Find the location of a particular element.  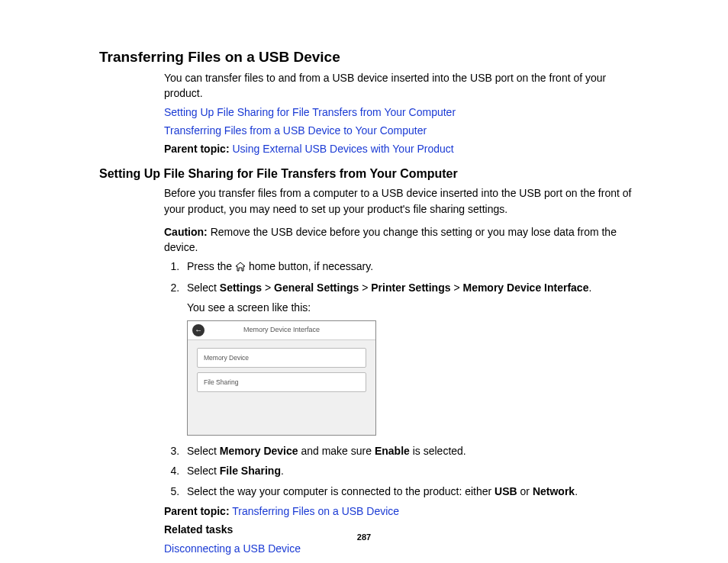

step-4: Select File Sharing. is located at coordinates (409, 471).